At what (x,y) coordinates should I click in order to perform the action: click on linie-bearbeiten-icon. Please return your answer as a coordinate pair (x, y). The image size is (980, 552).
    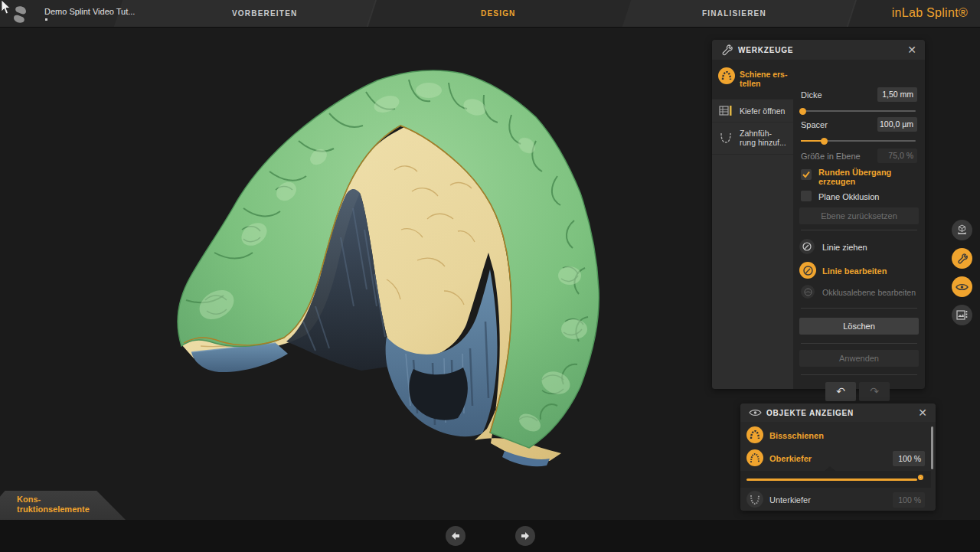
    Looking at the image, I should click on (808, 270).